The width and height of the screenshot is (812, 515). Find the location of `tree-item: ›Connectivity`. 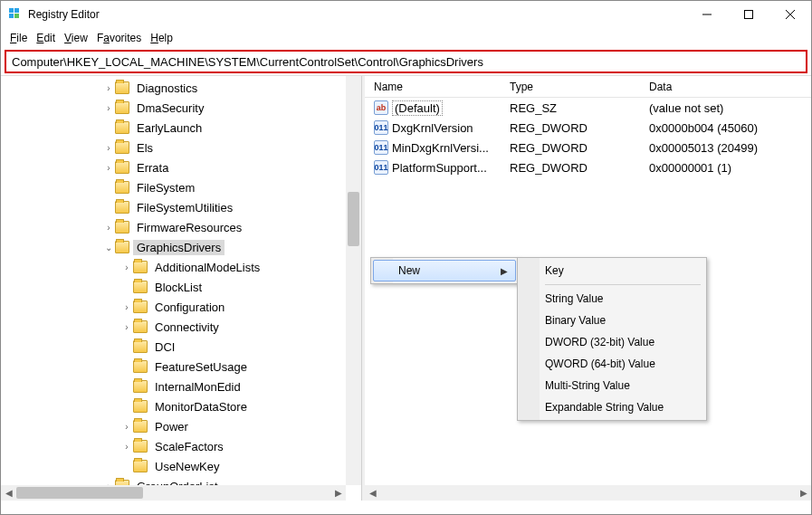

tree-item: ›Connectivity is located at coordinates (181, 327).